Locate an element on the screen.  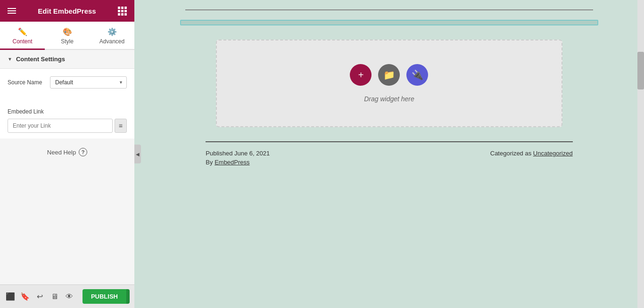
meta-row: Published June 6, 2021 By EmbedPress Cat… is located at coordinates (389, 158).